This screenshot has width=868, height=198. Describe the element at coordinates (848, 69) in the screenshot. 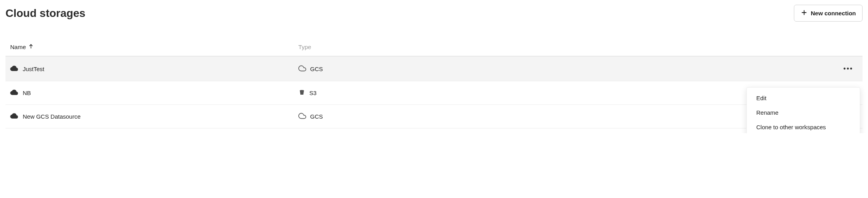

I see `more-horizontal-icon: •••` at that location.